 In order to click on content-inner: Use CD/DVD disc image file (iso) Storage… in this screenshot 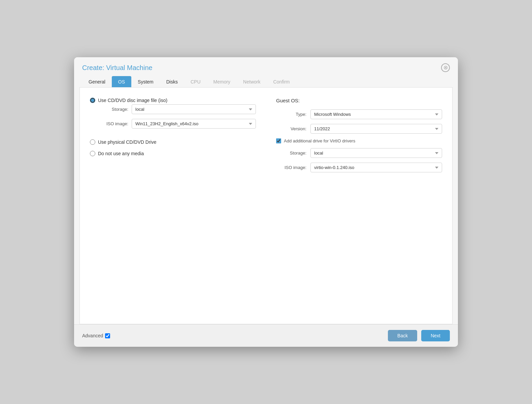, I will do `click(266, 137)`.